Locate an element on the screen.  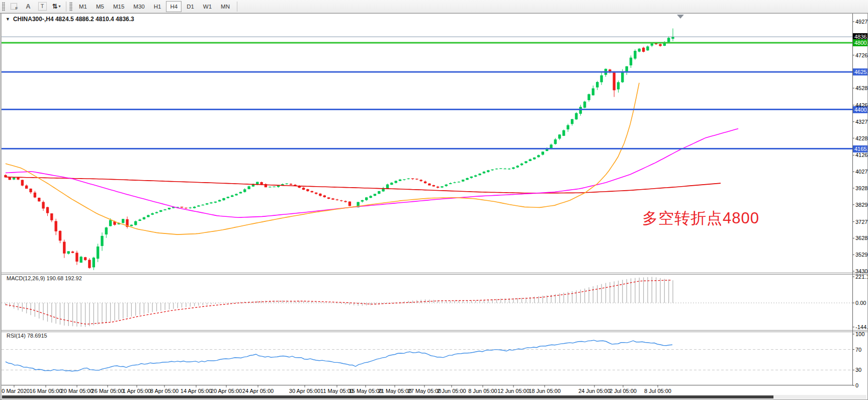
chart-title-text: CHINA300-,H4 4824.5 4886.2 4810.4 4836.3 is located at coordinates (73, 19).